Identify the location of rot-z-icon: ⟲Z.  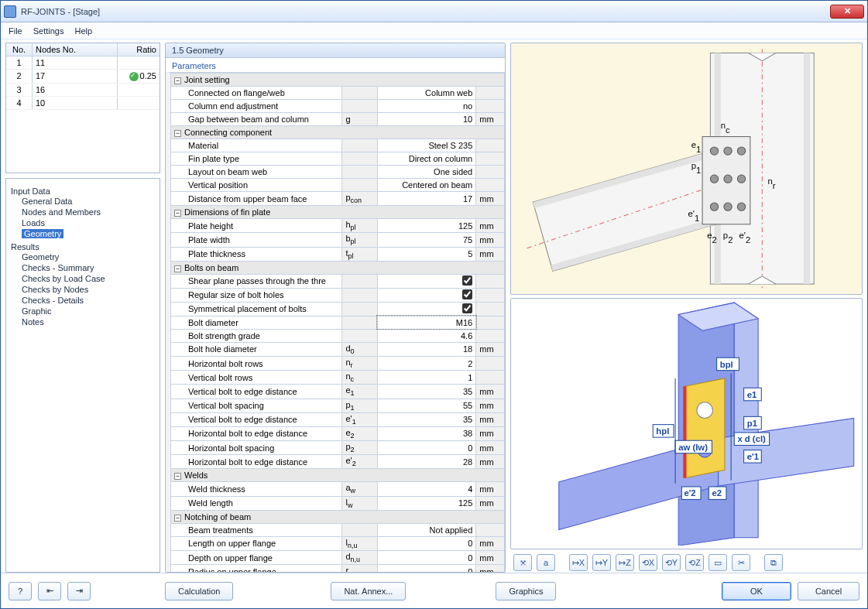
(695, 563).